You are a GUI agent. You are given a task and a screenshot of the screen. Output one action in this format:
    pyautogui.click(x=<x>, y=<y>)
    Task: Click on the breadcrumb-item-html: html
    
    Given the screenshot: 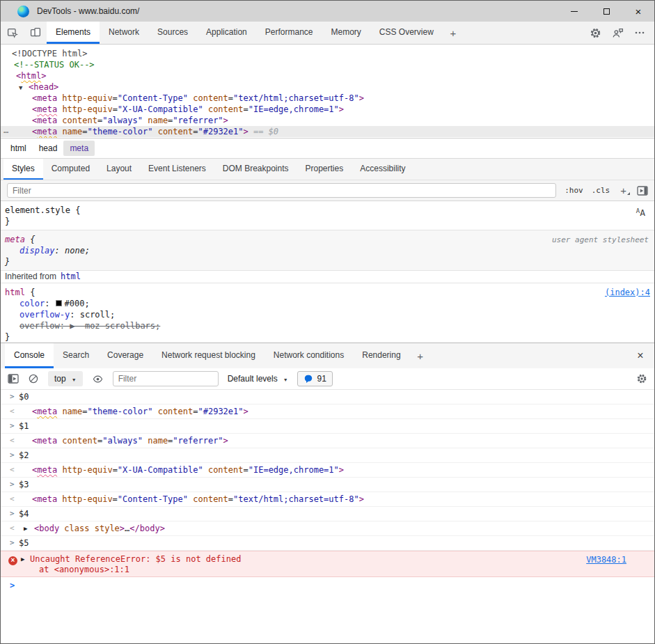 What is the action you would take?
    pyautogui.click(x=18, y=148)
    